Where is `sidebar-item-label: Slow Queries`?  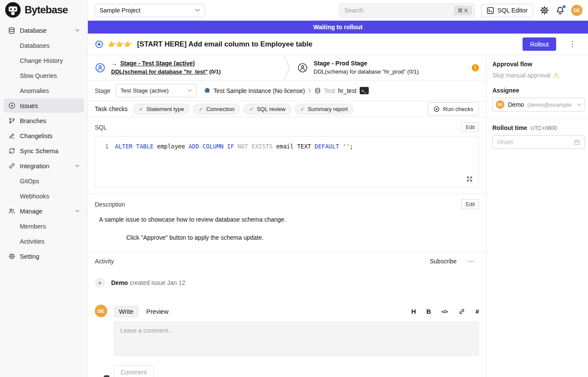 sidebar-item-label: Slow Queries is located at coordinates (38, 76).